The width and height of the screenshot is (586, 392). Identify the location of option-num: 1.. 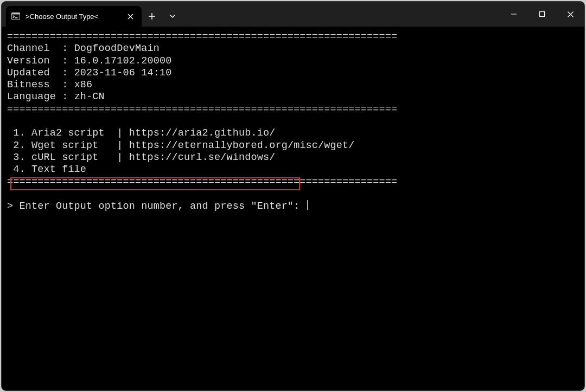
(16, 133).